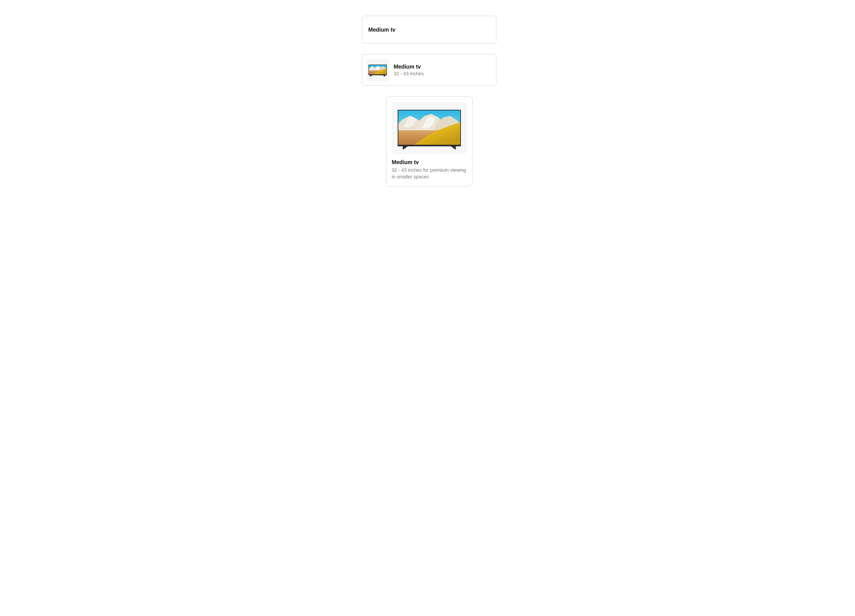  What do you see at coordinates (409, 74) in the screenshot?
I see `option-subtitle: 32 - 43 inches` at bounding box center [409, 74].